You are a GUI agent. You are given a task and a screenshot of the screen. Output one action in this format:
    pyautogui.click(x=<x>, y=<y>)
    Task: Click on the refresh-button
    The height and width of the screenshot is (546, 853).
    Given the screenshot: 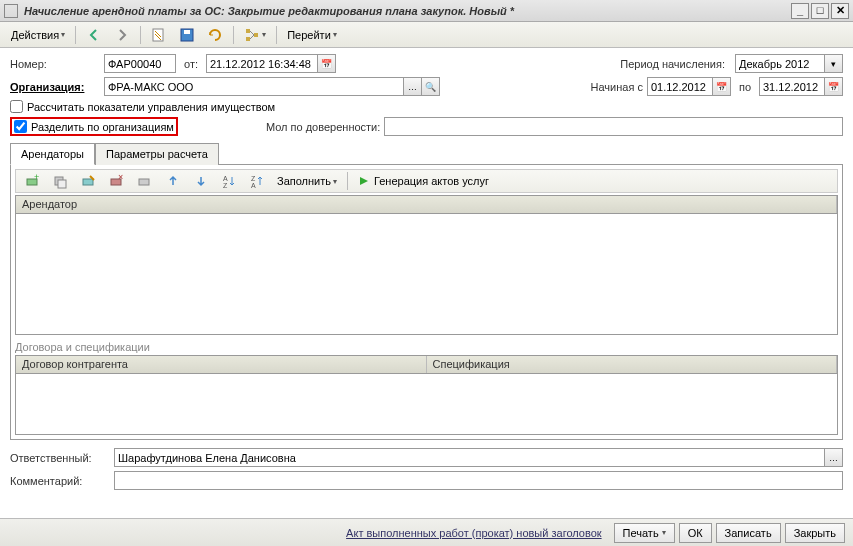 What is the action you would take?
    pyautogui.click(x=215, y=35)
    